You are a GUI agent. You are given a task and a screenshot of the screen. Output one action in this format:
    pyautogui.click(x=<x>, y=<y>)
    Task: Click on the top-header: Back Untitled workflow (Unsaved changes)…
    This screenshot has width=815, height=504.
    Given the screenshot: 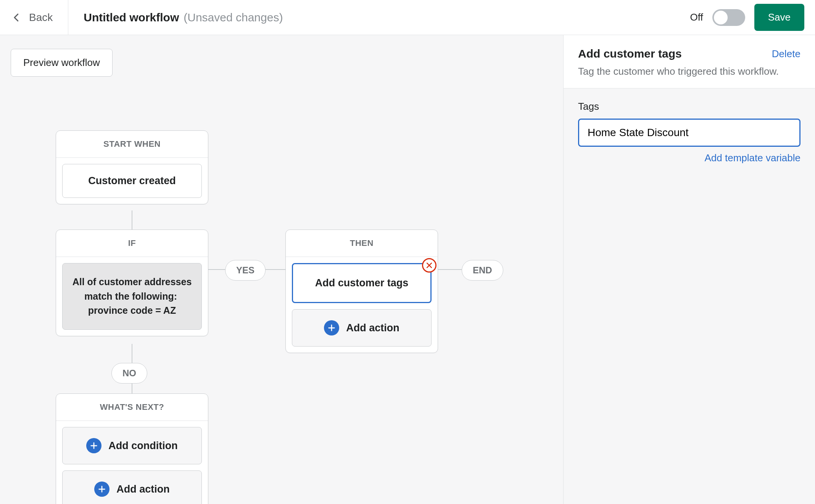 What is the action you would take?
    pyautogui.click(x=408, y=18)
    